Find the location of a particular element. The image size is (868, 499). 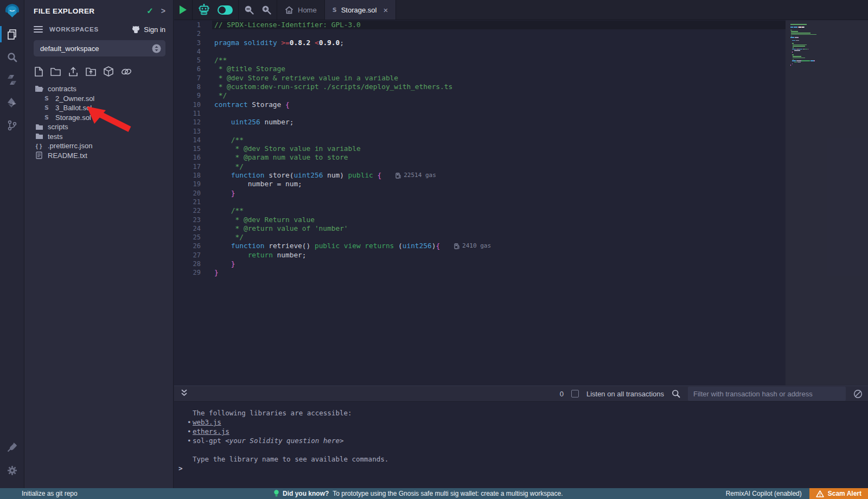

code-line-26: 26 function retrieve() public view retur… is located at coordinates (480, 246).